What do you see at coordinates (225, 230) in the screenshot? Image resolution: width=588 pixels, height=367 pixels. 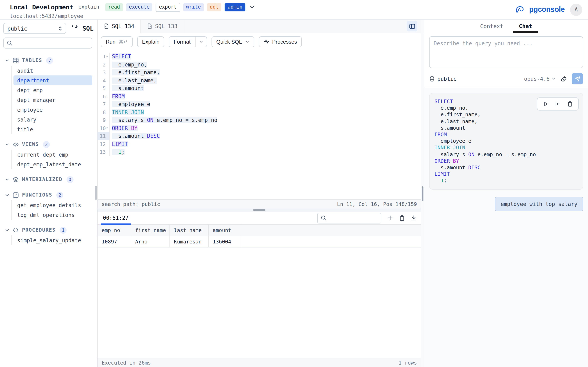 I see `column-header-amount: amount` at bounding box center [225, 230].